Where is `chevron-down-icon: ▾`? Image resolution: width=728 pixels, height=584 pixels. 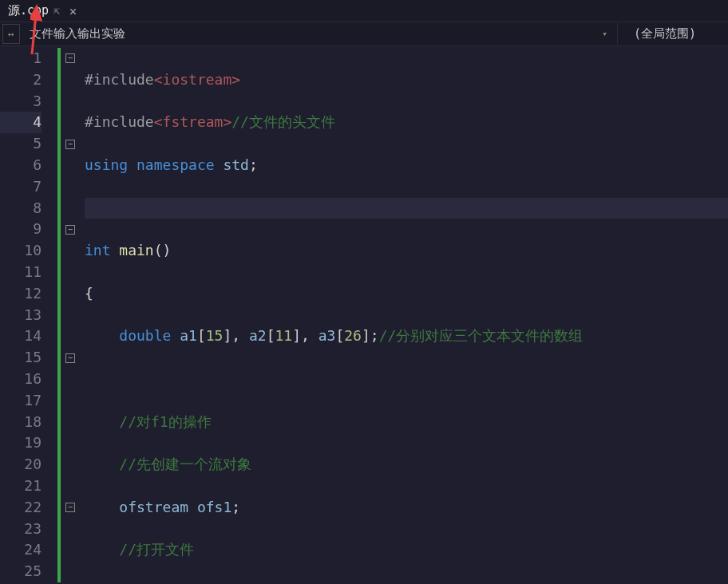 chevron-down-icon: ▾ is located at coordinates (605, 34).